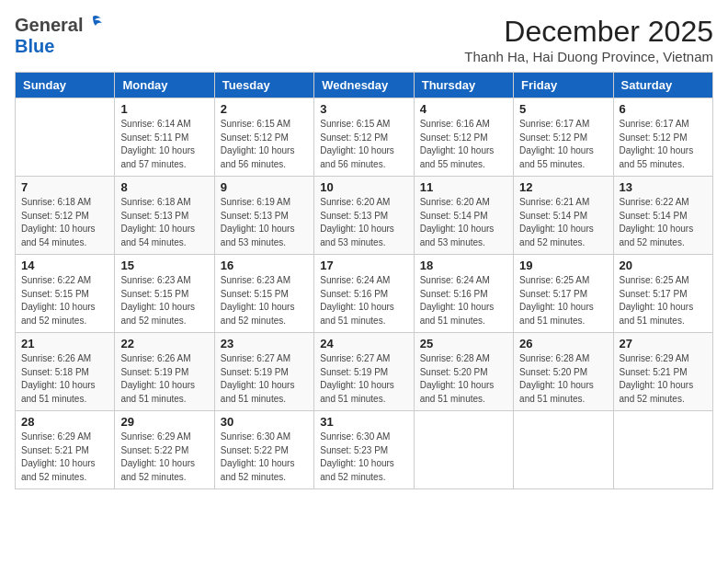 The width and height of the screenshot is (728, 563). Describe the element at coordinates (35, 46) in the screenshot. I see `logo-blue-text: Blue` at that location.